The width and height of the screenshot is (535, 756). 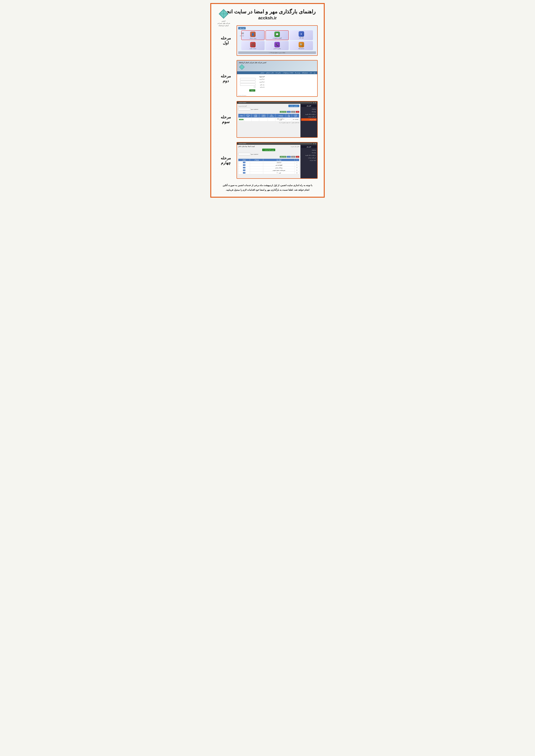 What do you see at coordinates (268, 78) in the screenshot?
I see `step2-row: انجمن شرکت های عمرانی استان کرمانشاه منو…` at bounding box center [268, 78].